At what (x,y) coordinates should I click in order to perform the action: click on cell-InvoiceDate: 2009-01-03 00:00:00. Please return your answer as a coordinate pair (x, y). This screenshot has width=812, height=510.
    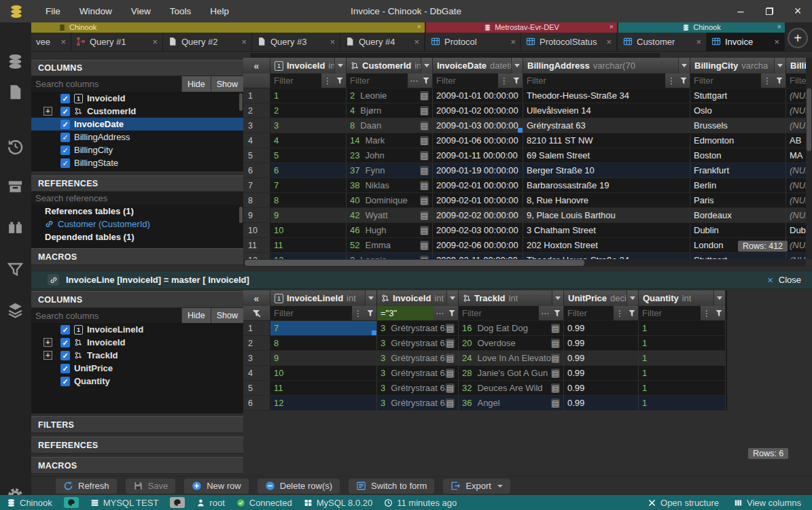
    Looking at the image, I should click on (478, 126).